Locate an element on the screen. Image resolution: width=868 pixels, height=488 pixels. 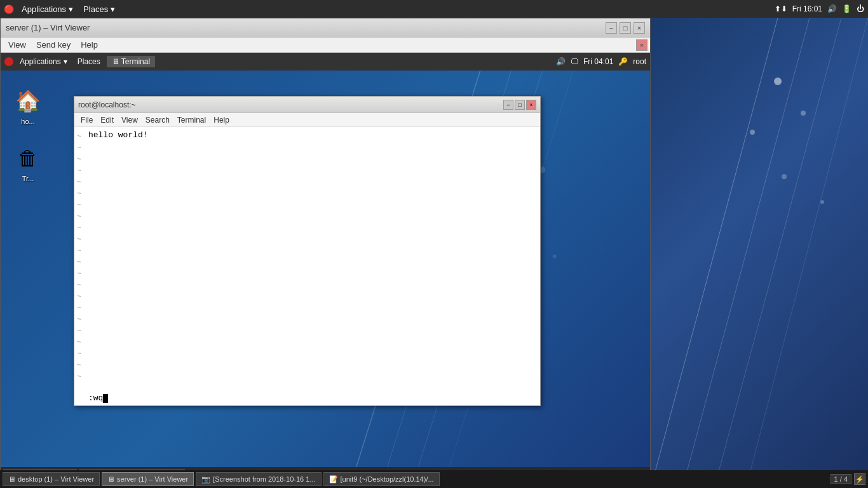
host-task-unit9: 📝 [unit9 (~/Desktop/zzl(10.14)/... is located at coordinates (381, 479).